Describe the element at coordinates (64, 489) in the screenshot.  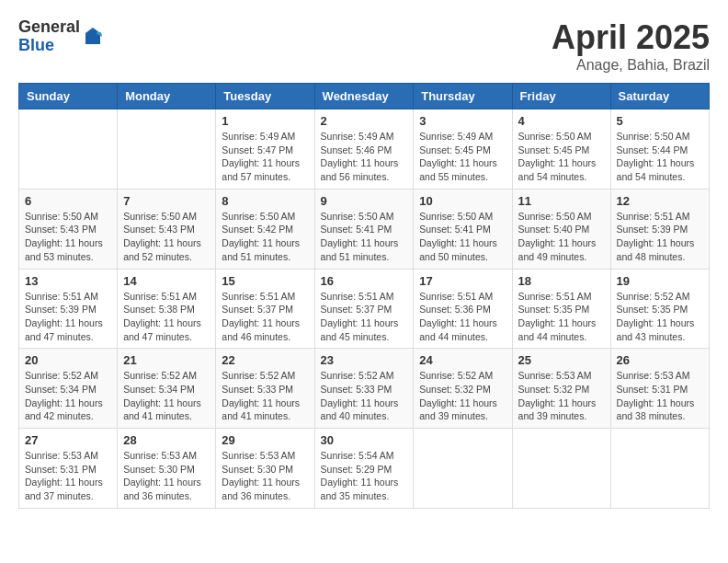
I see `daylight-text: Daylight: 11 hours and 37 minutes.` at that location.